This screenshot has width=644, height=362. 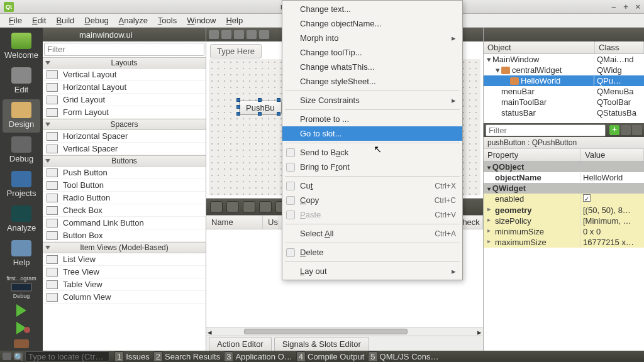 What do you see at coordinates (21, 287) in the screenshot?
I see `target-selector-icon` at bounding box center [21, 287].